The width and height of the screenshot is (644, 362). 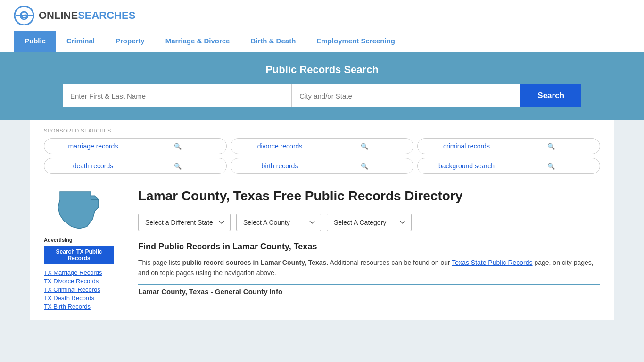 What do you see at coordinates (279, 222) in the screenshot?
I see `county-dropdown: Select A County` at bounding box center [279, 222].